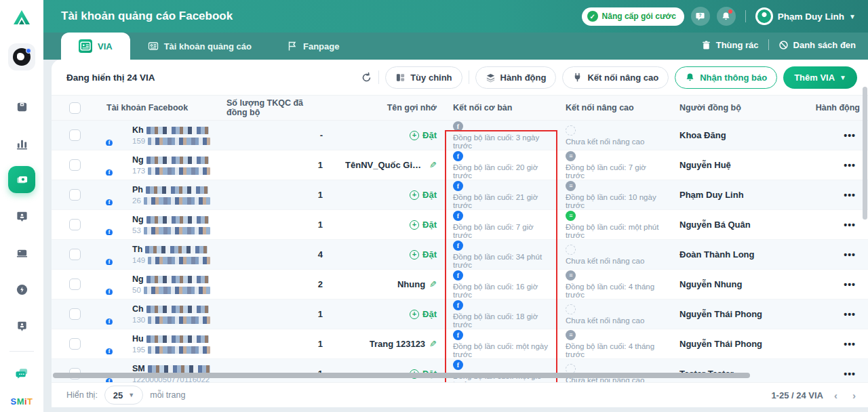 The height and width of the screenshot is (412, 868). What do you see at coordinates (366, 77) in the screenshot?
I see `refresh-icon` at bounding box center [366, 77].